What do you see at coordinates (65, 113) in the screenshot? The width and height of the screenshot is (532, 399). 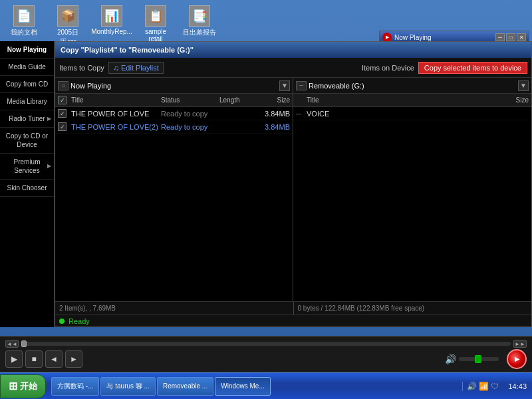 I see `row1-check: ✓` at bounding box center [65, 113].